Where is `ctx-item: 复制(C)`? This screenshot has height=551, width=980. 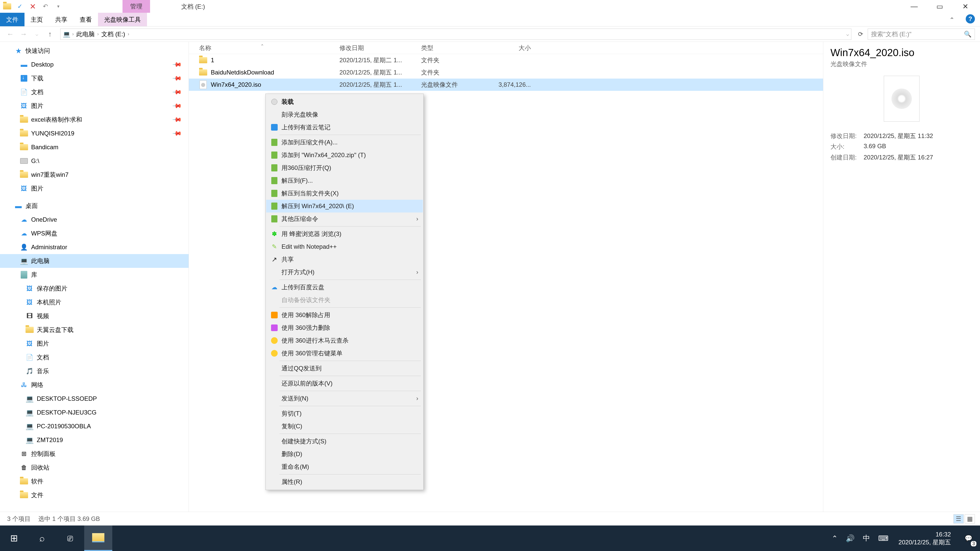
ctx-item: 复制(C) is located at coordinates (345, 426).